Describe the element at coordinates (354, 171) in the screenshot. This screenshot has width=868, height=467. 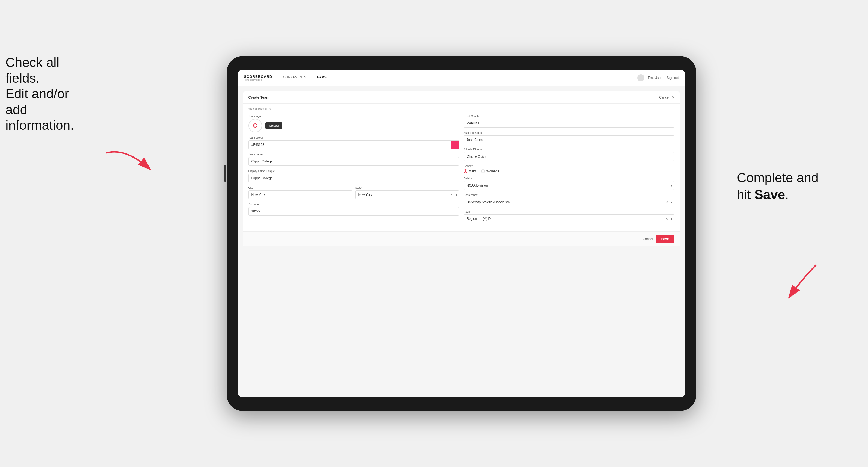
I see `display-name-label: Display name (unique)` at that location.